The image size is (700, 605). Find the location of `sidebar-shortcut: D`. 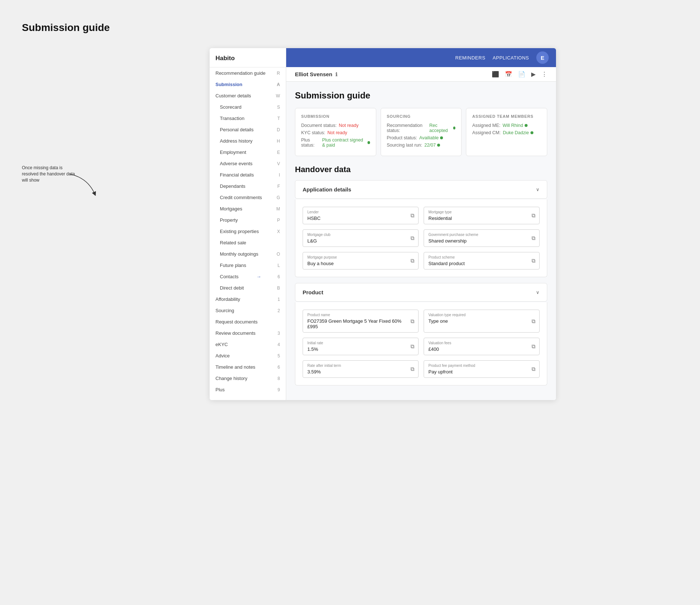

sidebar-shortcut: D is located at coordinates (279, 130).